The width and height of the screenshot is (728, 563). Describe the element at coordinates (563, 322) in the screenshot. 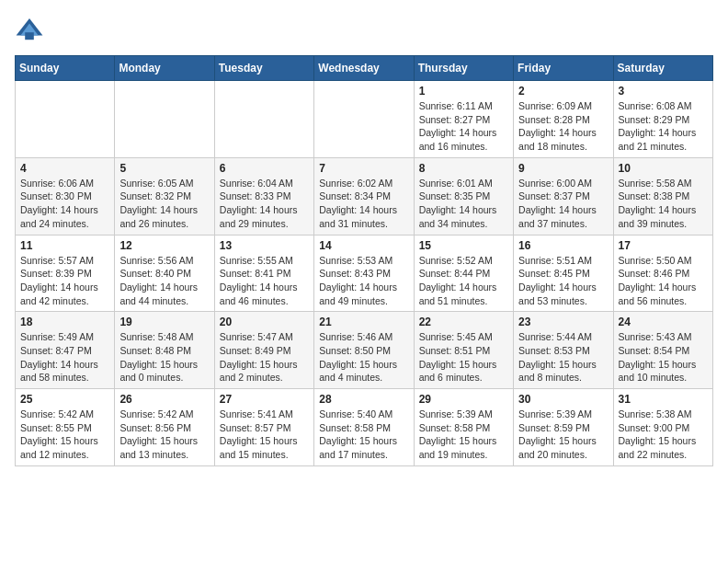

I see `day-number: 23` at that location.